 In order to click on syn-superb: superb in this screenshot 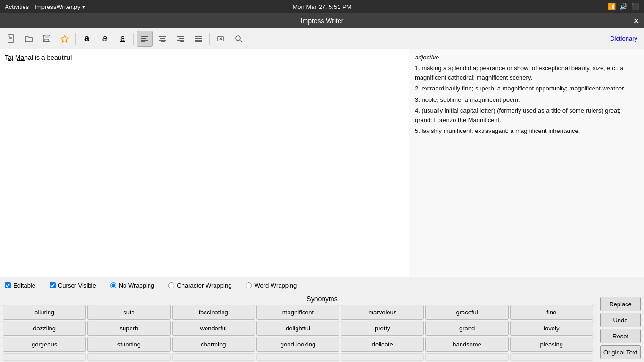, I will do `click(129, 328)`.